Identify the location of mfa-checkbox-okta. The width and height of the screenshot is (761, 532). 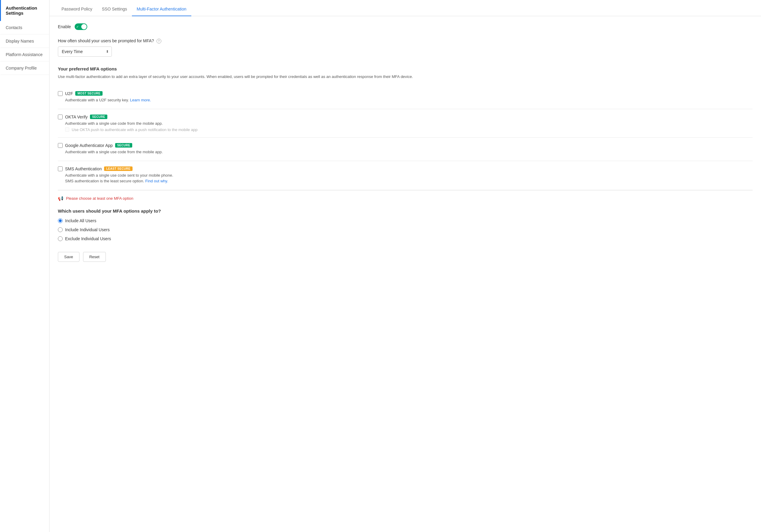
(60, 117).